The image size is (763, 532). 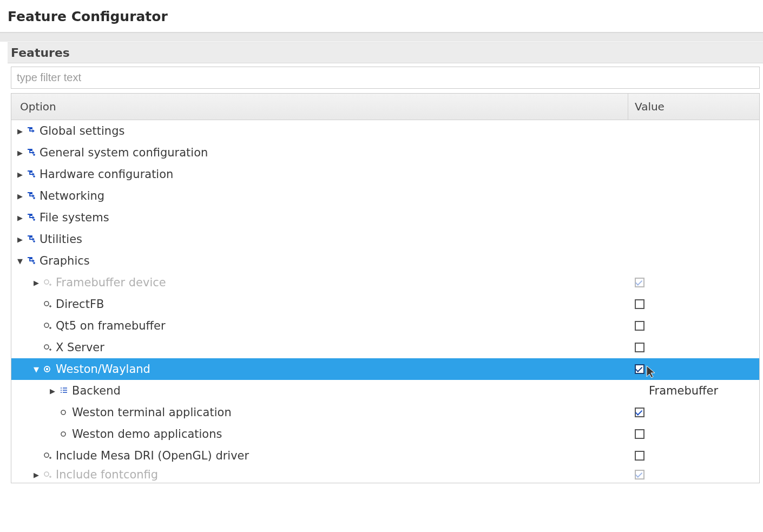 I want to click on tree-item-networking: ▶ Networking, so click(x=385, y=196).